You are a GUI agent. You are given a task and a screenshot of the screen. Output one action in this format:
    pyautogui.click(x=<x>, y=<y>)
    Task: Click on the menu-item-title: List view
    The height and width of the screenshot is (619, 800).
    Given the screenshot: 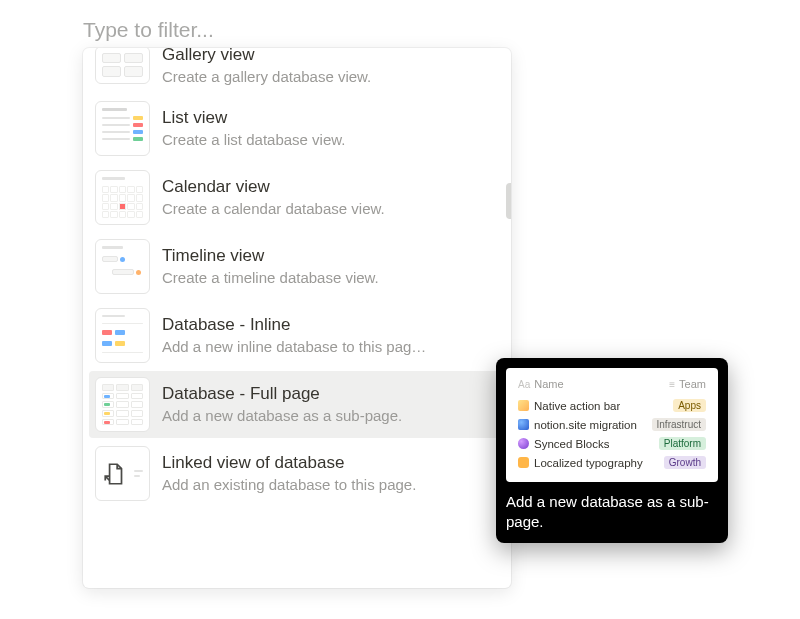 What is the action you would take?
    pyautogui.click(x=330, y=118)
    